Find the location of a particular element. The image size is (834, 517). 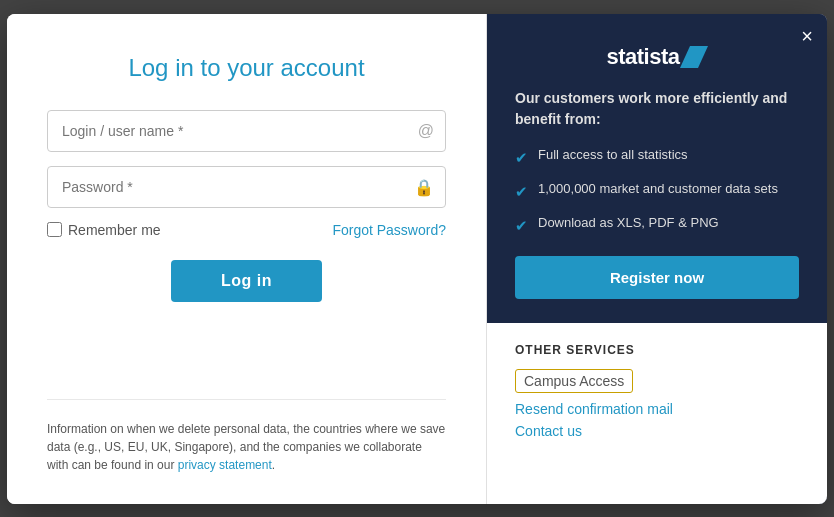

feature-text-3: Download as XLS, PDF & PNG is located at coordinates (628, 223).